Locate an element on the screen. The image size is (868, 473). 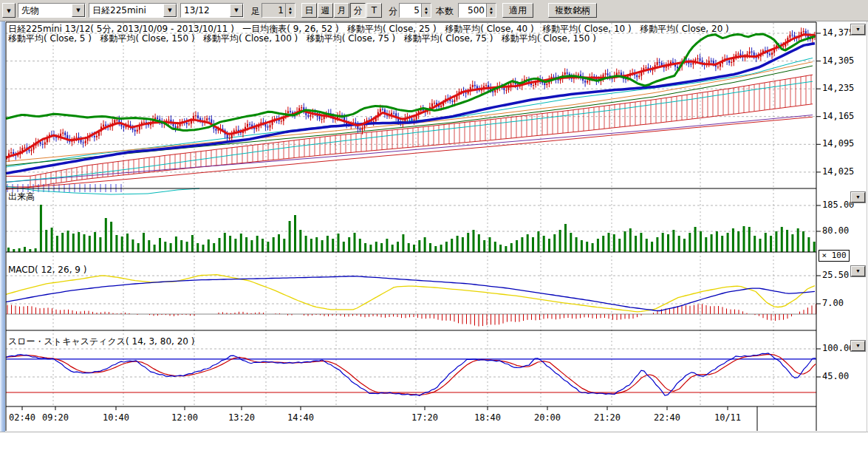
y-axis-label: 80.00 is located at coordinates (835, 231).